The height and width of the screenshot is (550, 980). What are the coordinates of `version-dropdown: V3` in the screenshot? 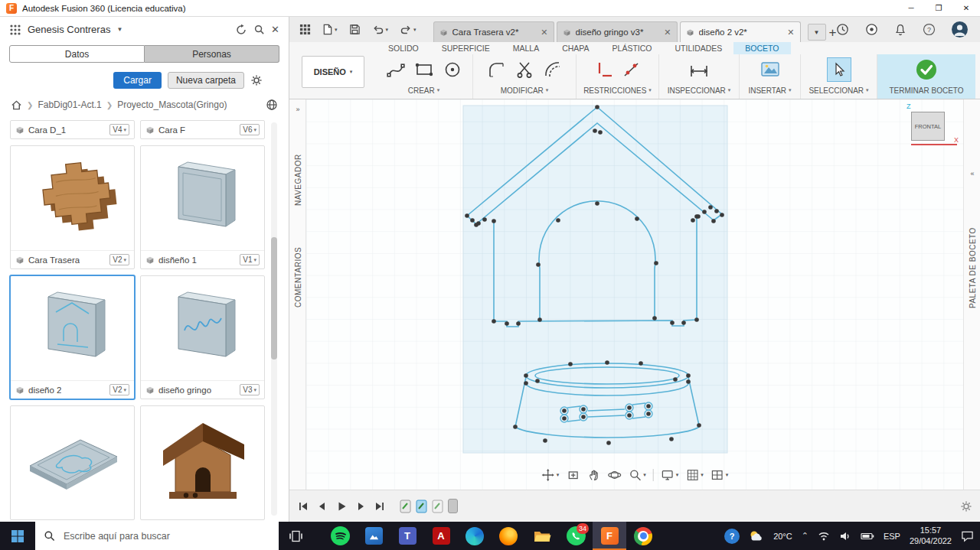 It's located at (250, 390).